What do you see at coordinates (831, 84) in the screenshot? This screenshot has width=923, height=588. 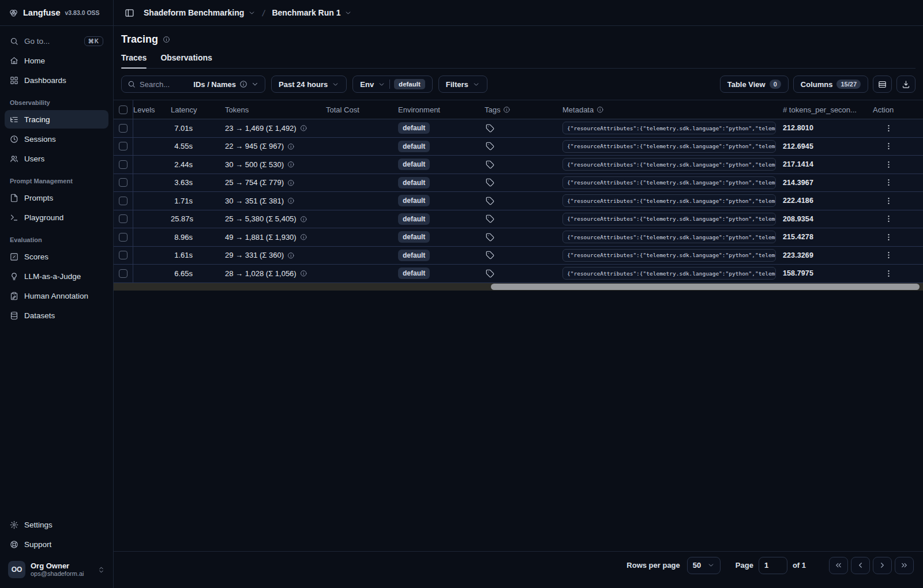 I see `columns-button: Columns 15/27` at bounding box center [831, 84].